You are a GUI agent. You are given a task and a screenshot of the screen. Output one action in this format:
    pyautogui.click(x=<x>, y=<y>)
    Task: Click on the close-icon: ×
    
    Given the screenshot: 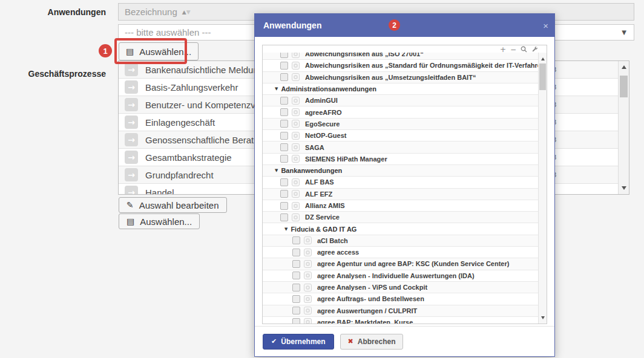 What is the action you would take?
    pyautogui.click(x=546, y=25)
    